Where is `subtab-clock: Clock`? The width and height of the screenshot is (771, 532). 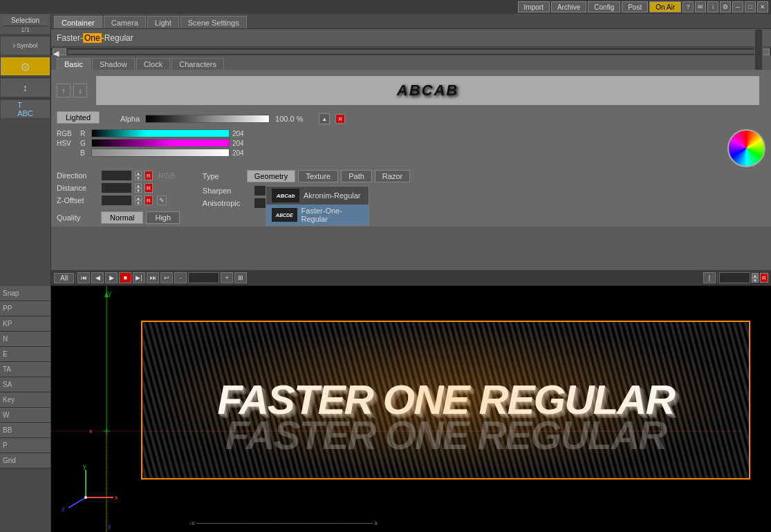 subtab-clock: Clock is located at coordinates (154, 64).